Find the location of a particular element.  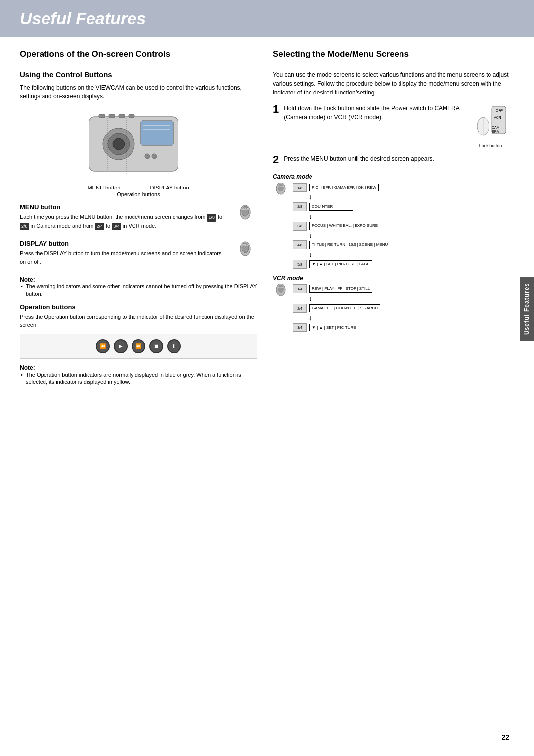

camera-icon-3: 3/8 is located at coordinates (300, 226).